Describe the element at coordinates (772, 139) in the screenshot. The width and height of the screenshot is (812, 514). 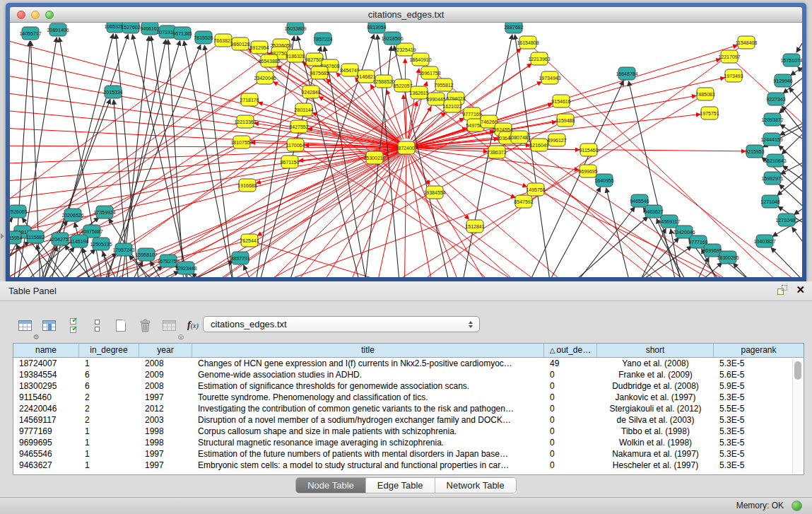
I see `graph-node: 12444159` at that location.